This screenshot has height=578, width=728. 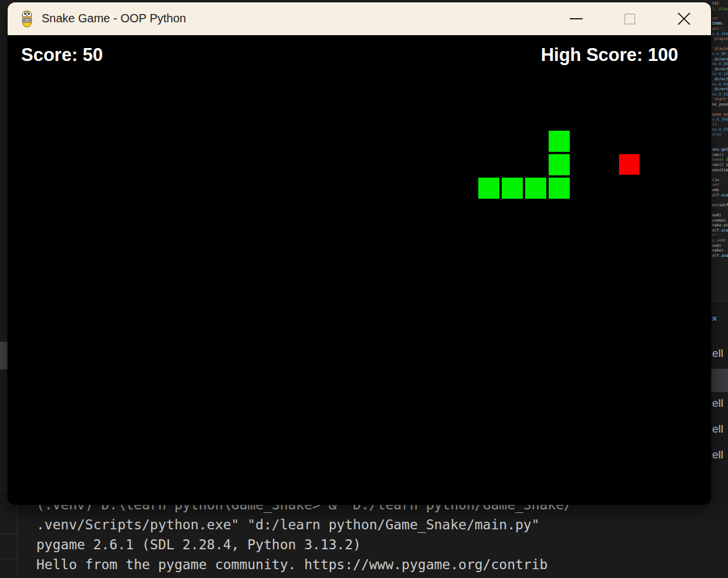 I want to click on close-icon, so click(x=684, y=19).